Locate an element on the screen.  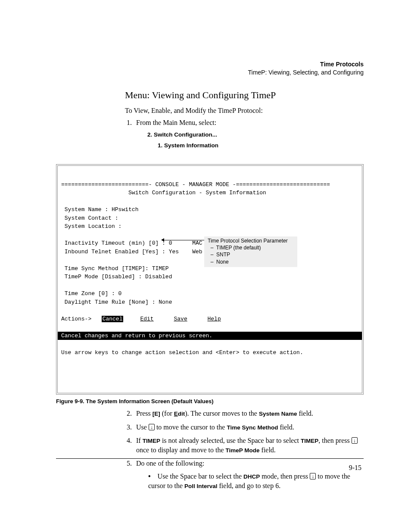
term-banner: ==========================- CONSOLE - MA… is located at coordinates (196, 184).